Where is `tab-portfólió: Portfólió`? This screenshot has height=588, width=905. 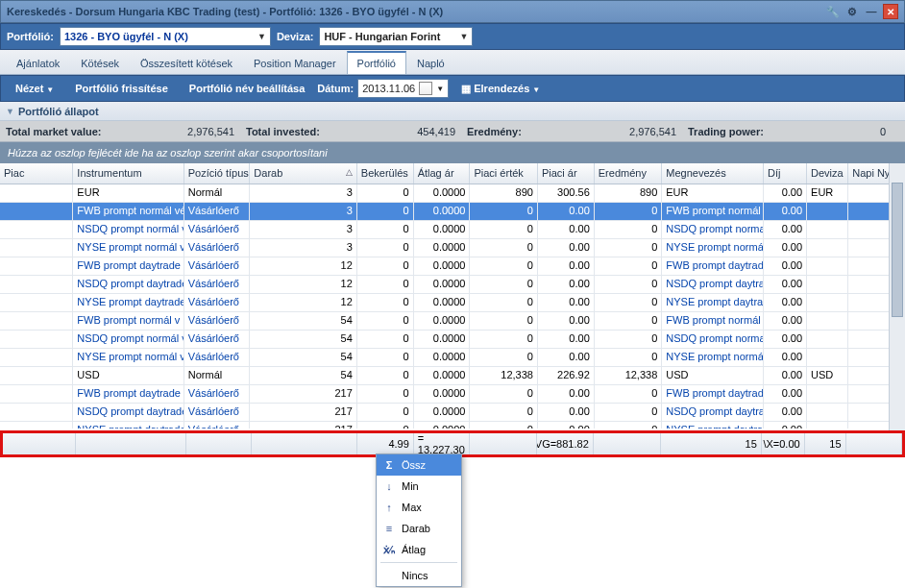
tab-portfólió: Portfólió is located at coordinates (377, 62).